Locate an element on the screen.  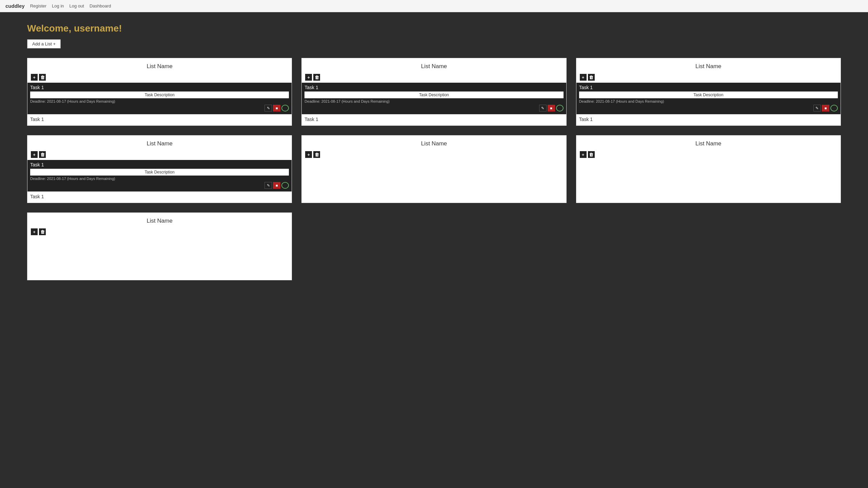
add-list-button: Add a List + is located at coordinates (44, 44).